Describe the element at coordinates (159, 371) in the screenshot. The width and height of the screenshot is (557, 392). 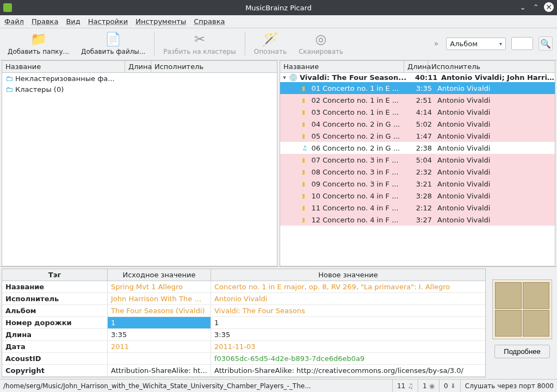
I see `tag-orig: Attribution-ShareAlike: ht...` at that location.